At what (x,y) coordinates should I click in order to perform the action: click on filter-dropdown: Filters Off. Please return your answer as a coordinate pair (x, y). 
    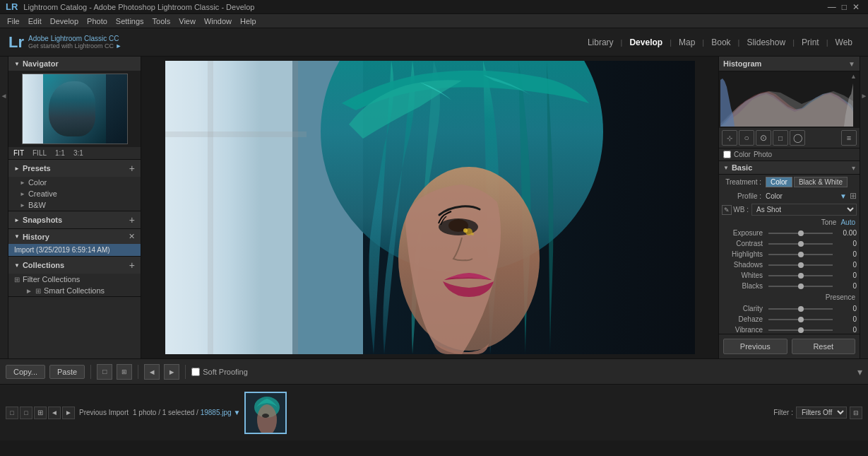
    Looking at the image, I should click on (821, 413).